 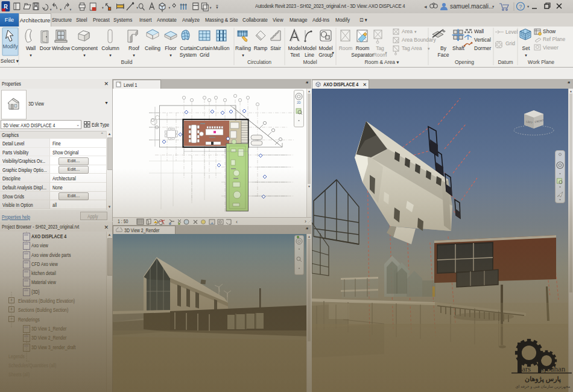 What do you see at coordinates (526, 48) in the screenshot?
I see `svg-text: Set` at bounding box center [526, 48].